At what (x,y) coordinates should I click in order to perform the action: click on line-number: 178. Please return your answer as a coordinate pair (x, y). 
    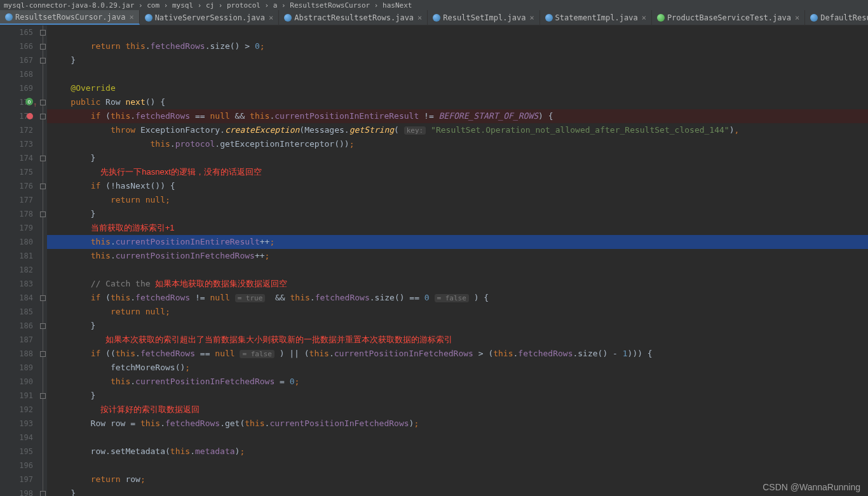
    Looking at the image, I should click on (18, 214).